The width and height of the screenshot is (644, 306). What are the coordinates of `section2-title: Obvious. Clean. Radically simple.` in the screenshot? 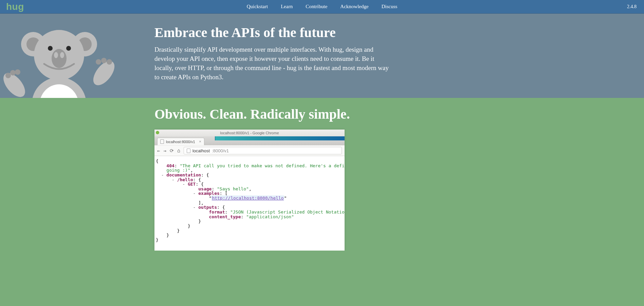 It's located at (399, 114).